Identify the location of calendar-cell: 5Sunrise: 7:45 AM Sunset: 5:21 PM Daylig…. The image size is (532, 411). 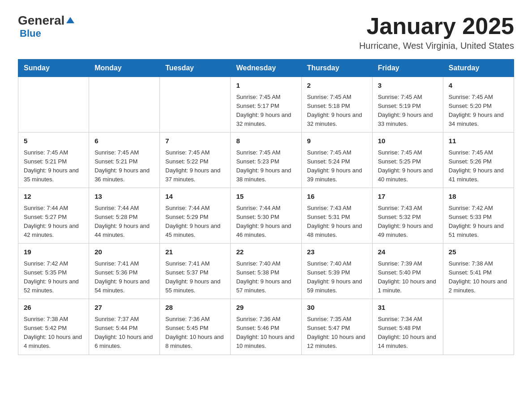
(54, 160).